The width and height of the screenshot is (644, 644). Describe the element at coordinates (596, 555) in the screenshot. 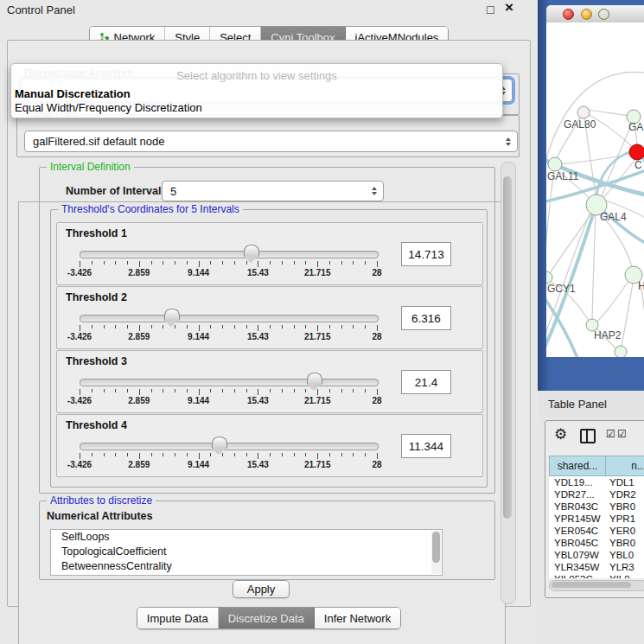

I see `table-row: YBL079WYBL0` at that location.